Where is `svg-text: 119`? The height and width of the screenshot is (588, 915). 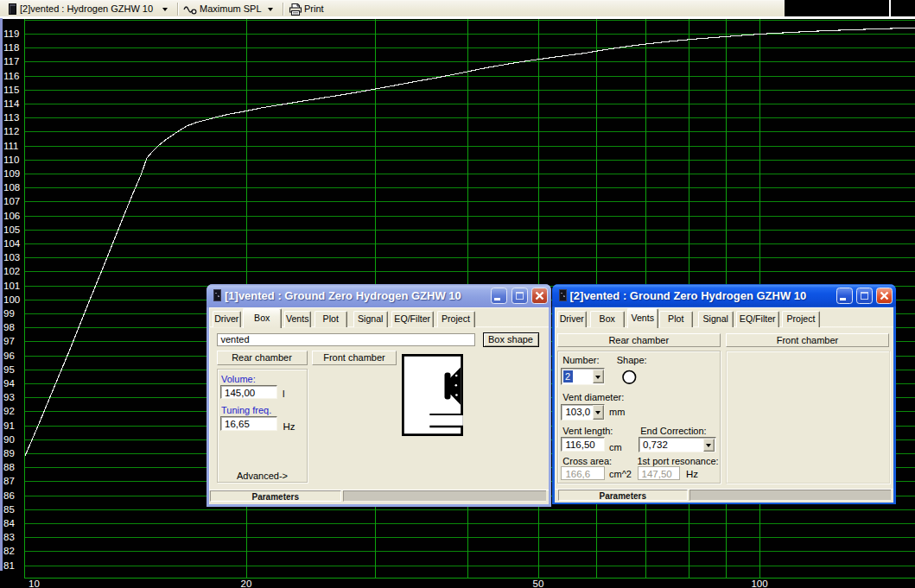 svg-text: 119 is located at coordinates (11, 34).